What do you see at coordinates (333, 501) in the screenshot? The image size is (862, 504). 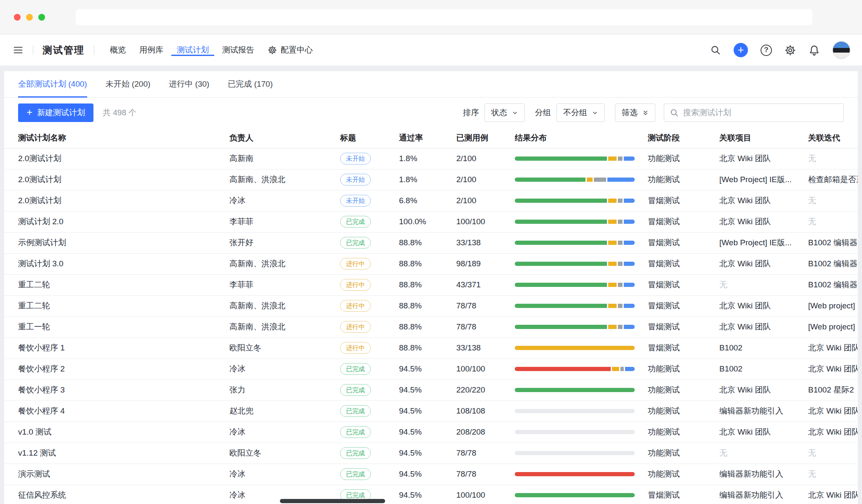 I see `horizontal-scrollbar-thumb` at bounding box center [333, 501].